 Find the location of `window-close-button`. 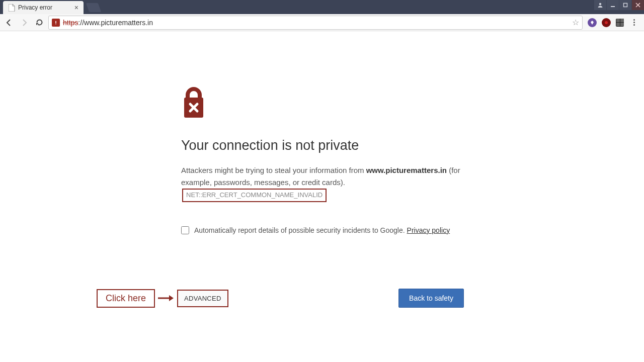

window-close-button is located at coordinates (638, 5).